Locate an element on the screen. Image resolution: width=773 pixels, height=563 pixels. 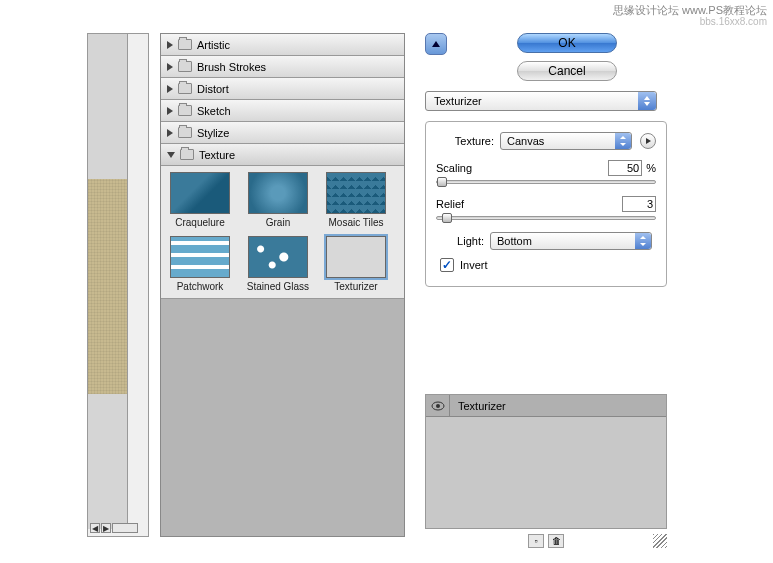
filter-thumbnails: Craquelure Grain Mosaic Tiles Patchwork … is located at coordinates (282, 232).